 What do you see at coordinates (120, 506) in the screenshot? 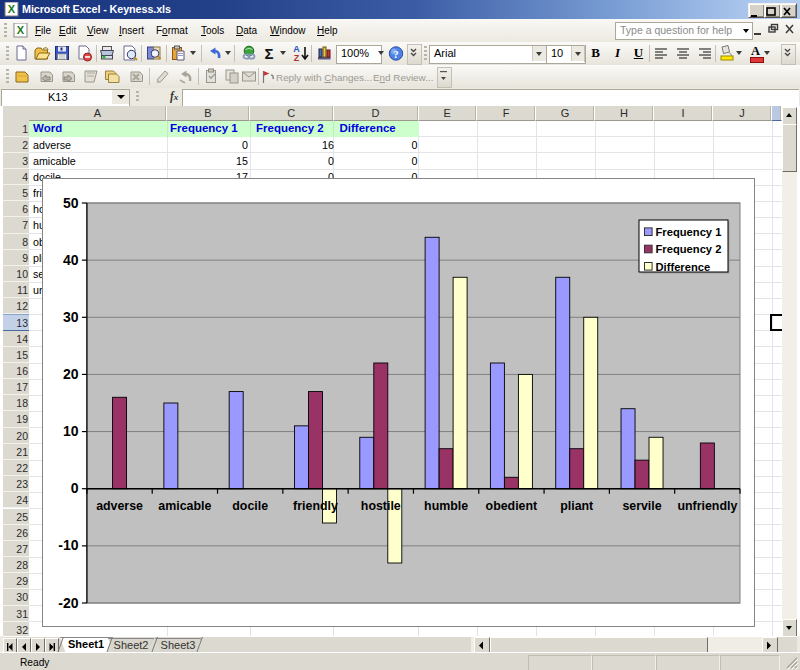
I see `svg-text: adverse` at bounding box center [120, 506].